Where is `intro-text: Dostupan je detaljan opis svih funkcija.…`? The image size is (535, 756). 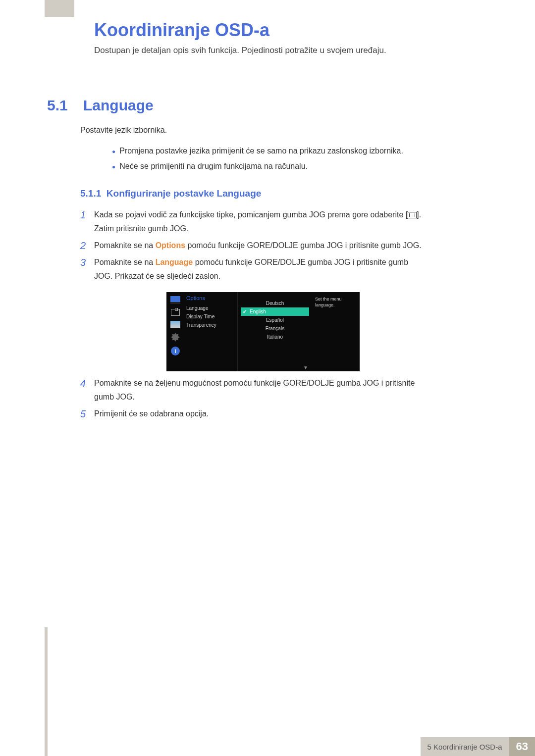 intro-text: Dostupan je detaljan opis svih funkcija.… is located at coordinates (240, 50).